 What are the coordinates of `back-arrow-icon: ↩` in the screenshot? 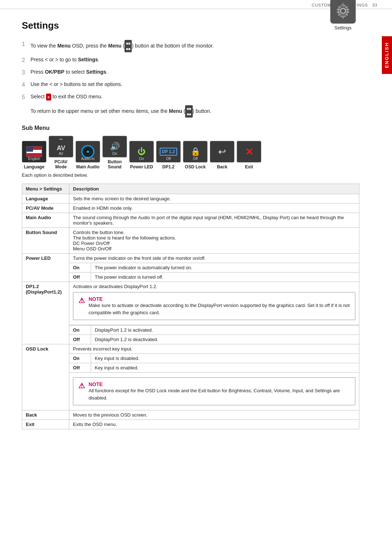 It's located at (222, 152).